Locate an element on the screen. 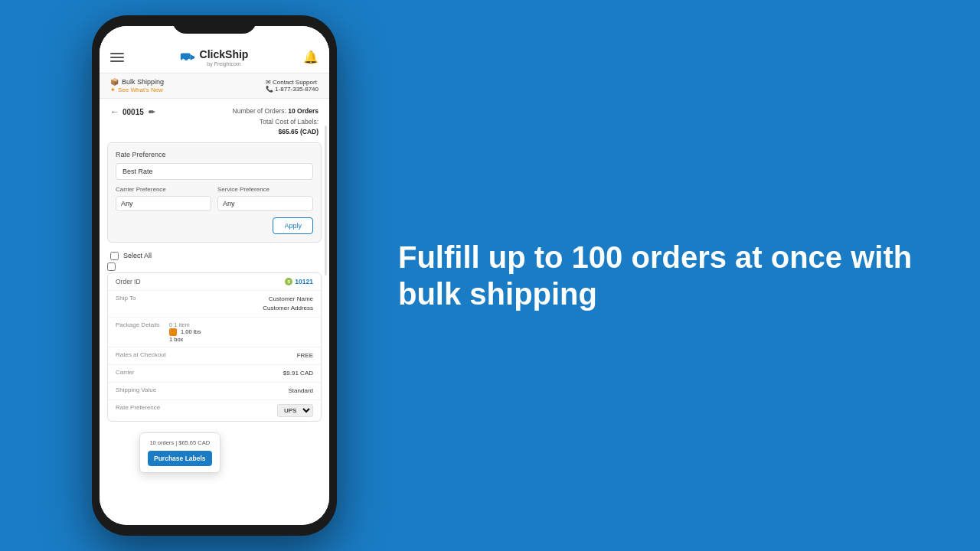 Image resolution: width=980 pixels, height=551 pixels. rate-preference-select: Best Rate Cheapest Fastest is located at coordinates (214, 171).